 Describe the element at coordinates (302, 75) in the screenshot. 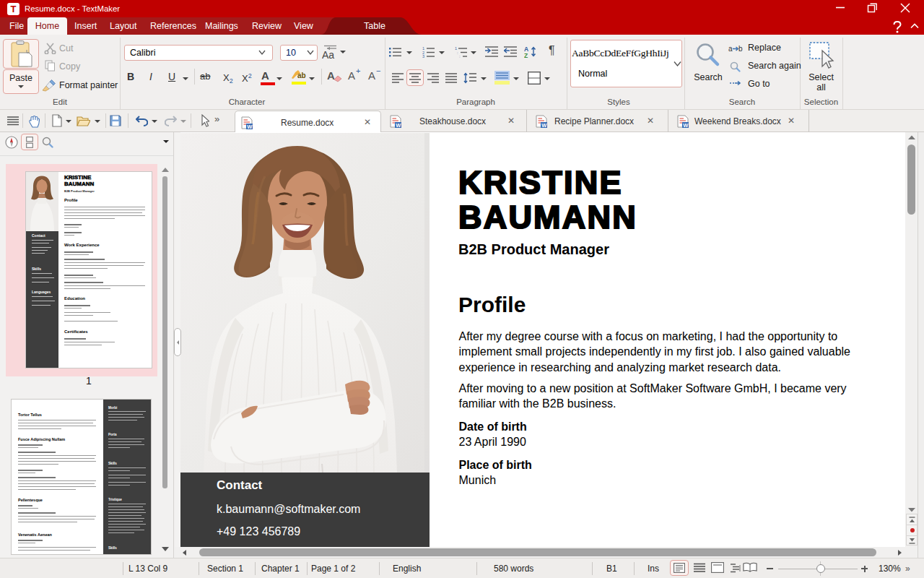

I see `svg-text: ab` at that location.